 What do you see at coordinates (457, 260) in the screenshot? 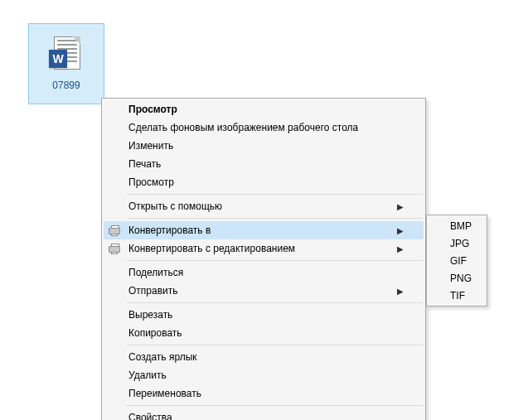
I see `submenu-item-gif: GIF` at bounding box center [457, 260].